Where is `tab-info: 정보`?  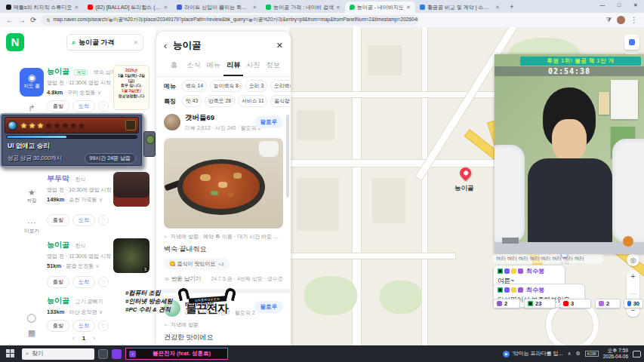 tab-info: 정보 is located at coordinates (273, 66).